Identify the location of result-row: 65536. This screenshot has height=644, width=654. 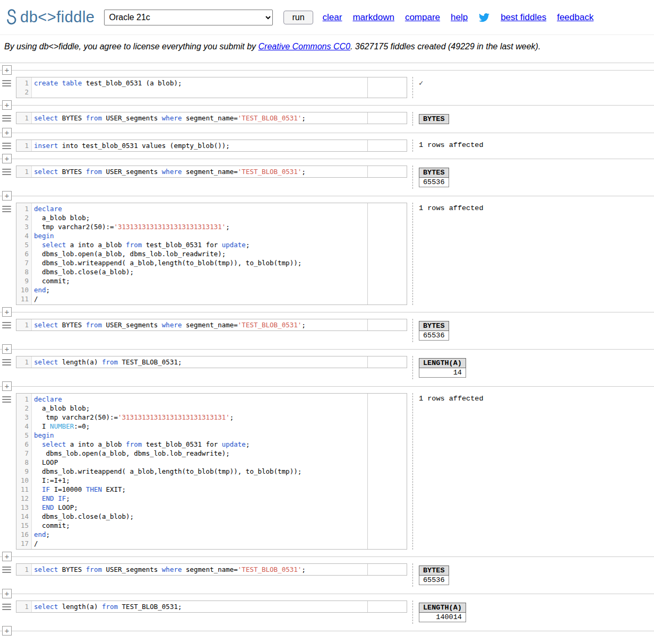
(434, 336).